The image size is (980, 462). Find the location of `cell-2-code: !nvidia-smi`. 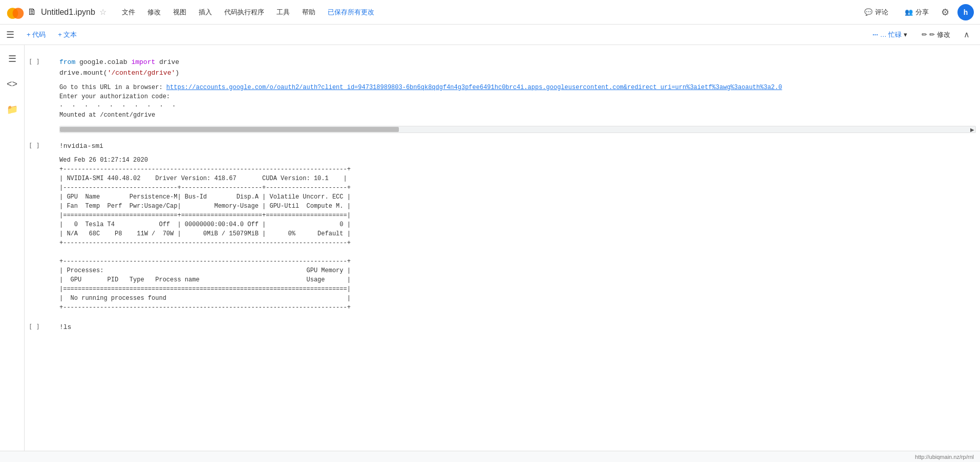

cell-2-code: !nvidia-smi is located at coordinates (518, 146).